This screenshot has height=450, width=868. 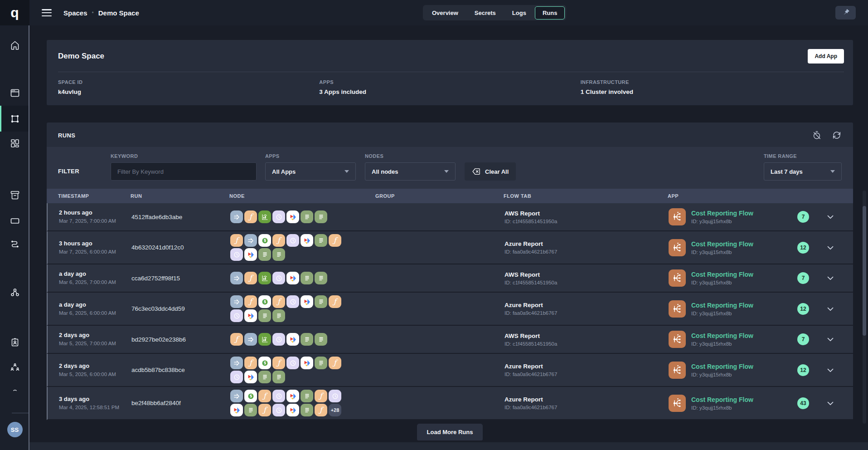 I want to click on apps-value: 3 Apps included, so click(x=450, y=92).